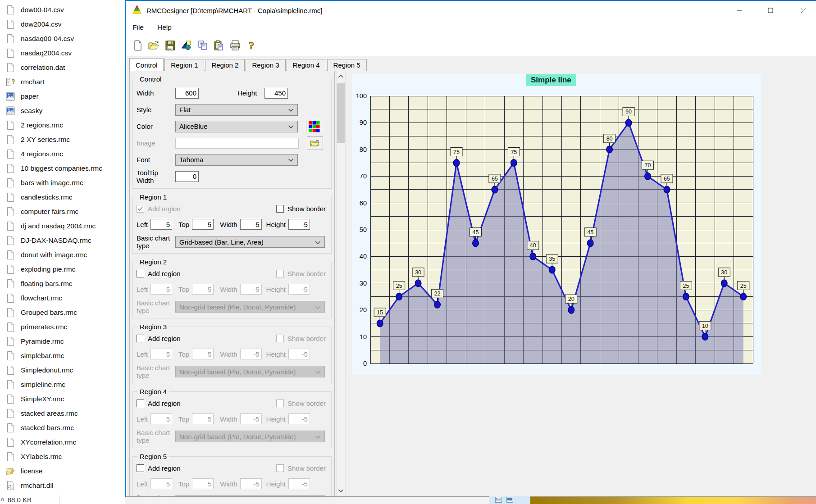 The height and width of the screenshot is (504, 816). What do you see at coordinates (739, 10) in the screenshot?
I see `minimize-button` at bounding box center [739, 10].